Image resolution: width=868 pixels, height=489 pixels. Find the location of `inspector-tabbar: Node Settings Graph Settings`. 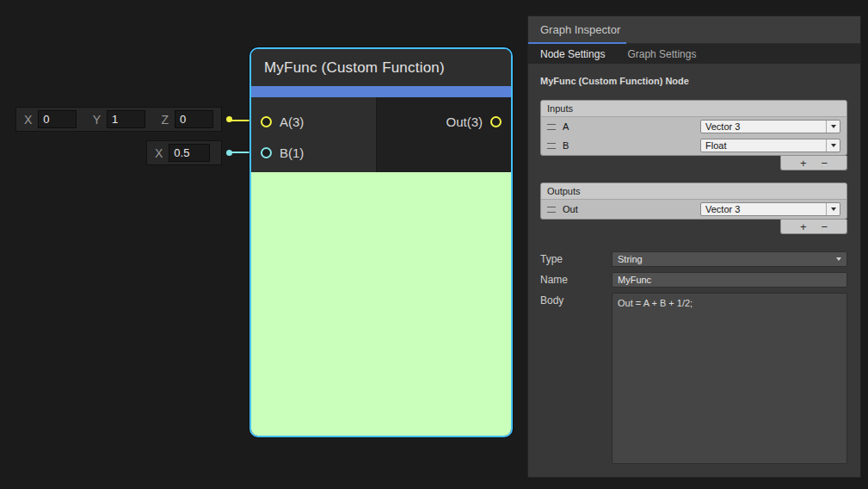

inspector-tabbar: Node Settings Graph Settings is located at coordinates (694, 53).